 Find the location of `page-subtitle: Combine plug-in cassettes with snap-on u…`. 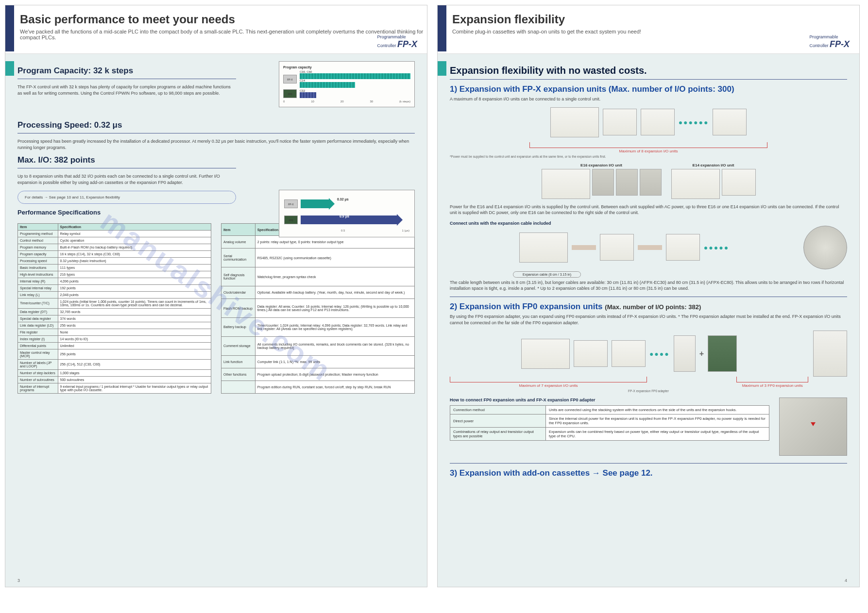

page-subtitle: Combine plug-in cassettes with snap-on u… is located at coordinates (547, 32).